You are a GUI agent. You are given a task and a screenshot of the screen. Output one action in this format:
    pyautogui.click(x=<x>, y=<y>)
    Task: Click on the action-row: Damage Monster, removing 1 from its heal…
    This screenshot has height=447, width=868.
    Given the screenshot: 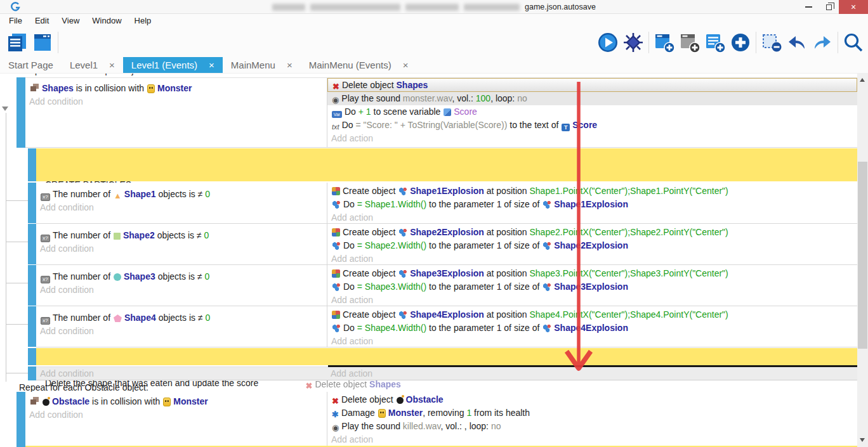 What is the action you would take?
    pyautogui.click(x=593, y=413)
    